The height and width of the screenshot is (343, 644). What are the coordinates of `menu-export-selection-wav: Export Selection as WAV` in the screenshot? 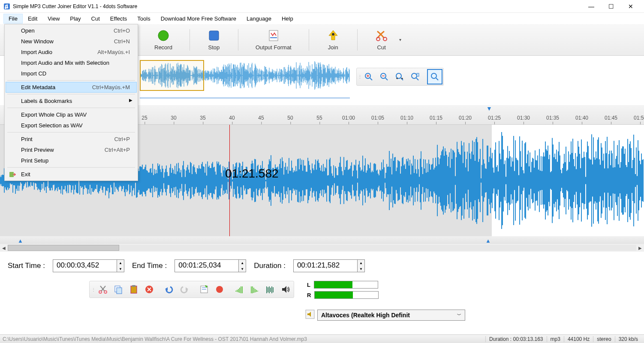 It's located at (71, 125).